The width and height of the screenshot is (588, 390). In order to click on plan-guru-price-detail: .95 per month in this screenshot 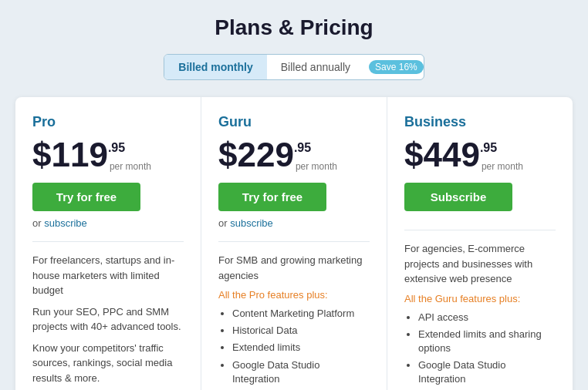, I will do `click(316, 155)`.